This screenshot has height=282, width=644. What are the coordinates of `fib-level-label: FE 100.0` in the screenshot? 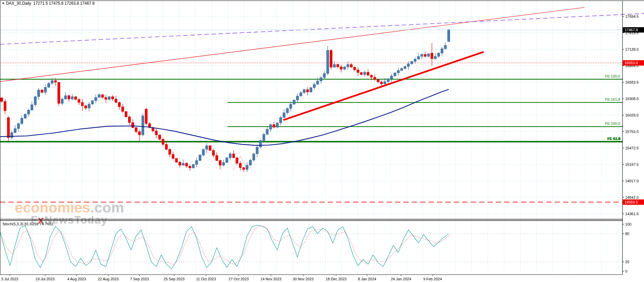 It's located at (612, 76).